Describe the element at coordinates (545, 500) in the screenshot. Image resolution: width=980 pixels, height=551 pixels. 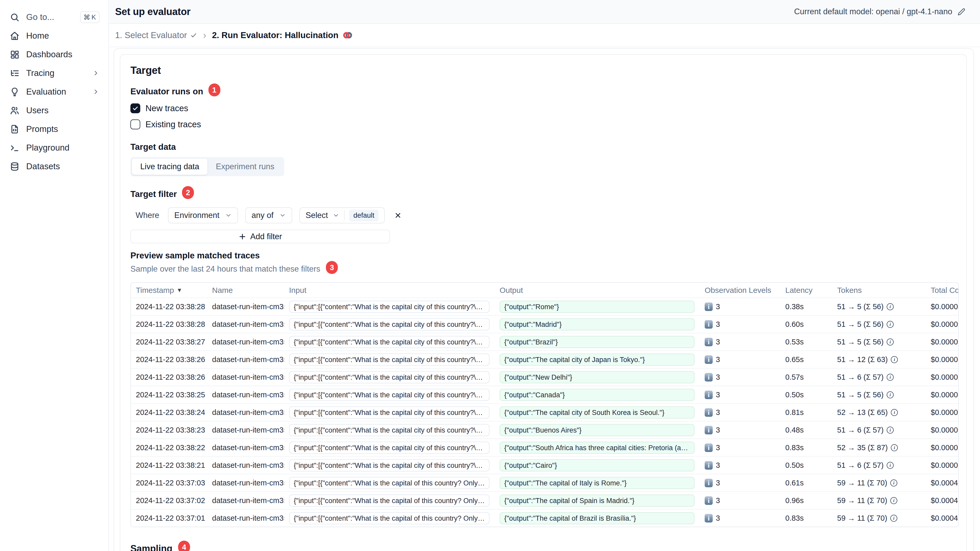
I see `table-row: 2024-11-22 03:37:02 dataset-run-item-cm3…` at that location.